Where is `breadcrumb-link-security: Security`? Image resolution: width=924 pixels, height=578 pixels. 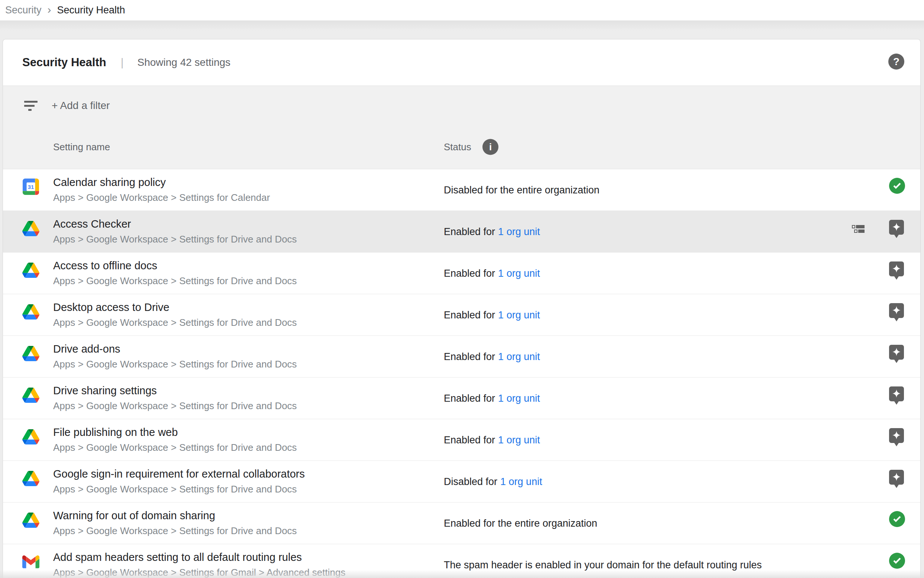
breadcrumb-link-security: Security is located at coordinates (24, 10).